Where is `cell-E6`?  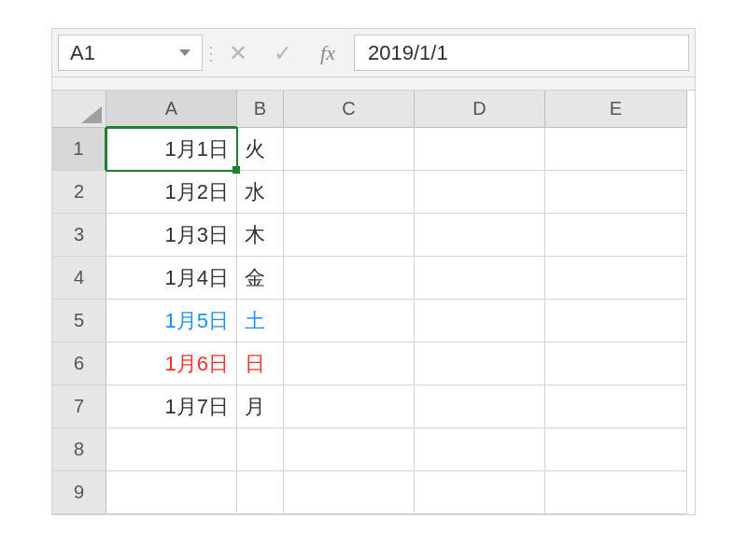 cell-E6 is located at coordinates (616, 364).